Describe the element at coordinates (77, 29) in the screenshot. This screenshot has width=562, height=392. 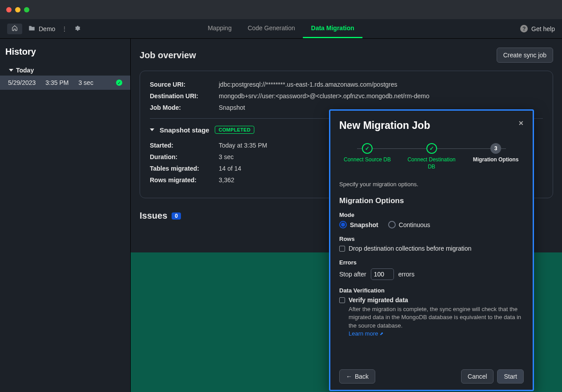
I see `gear-icon` at that location.